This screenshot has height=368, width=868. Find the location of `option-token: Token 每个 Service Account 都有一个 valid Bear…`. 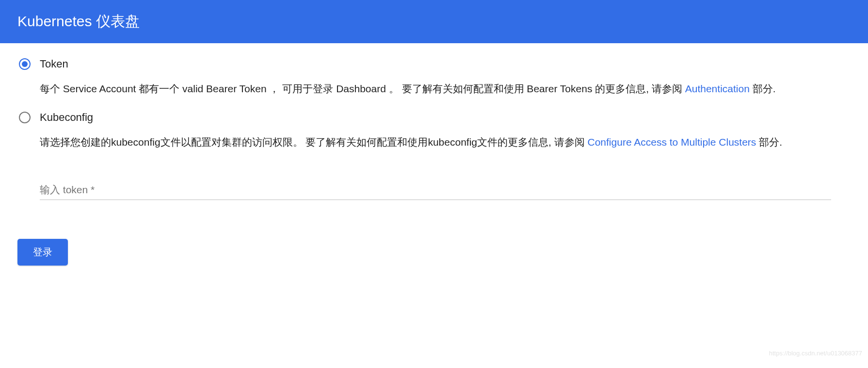

option-token: Token 每个 Service Account 都有一个 valid Bear… is located at coordinates (434, 78).